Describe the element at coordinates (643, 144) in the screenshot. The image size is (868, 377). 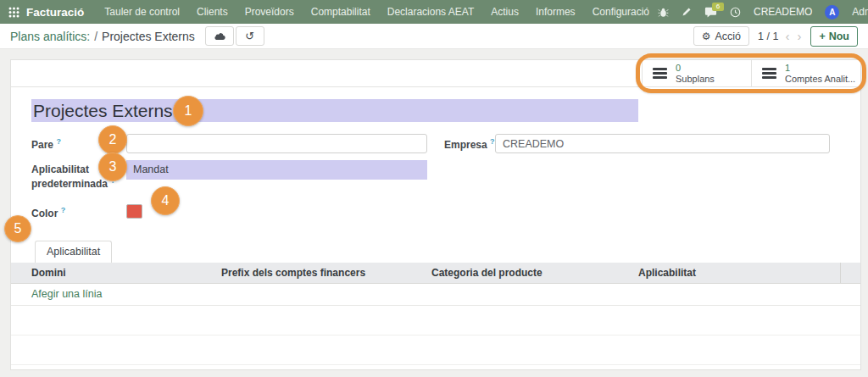
I see `field-row-empresa: Empresa ? CREADEMO` at that location.